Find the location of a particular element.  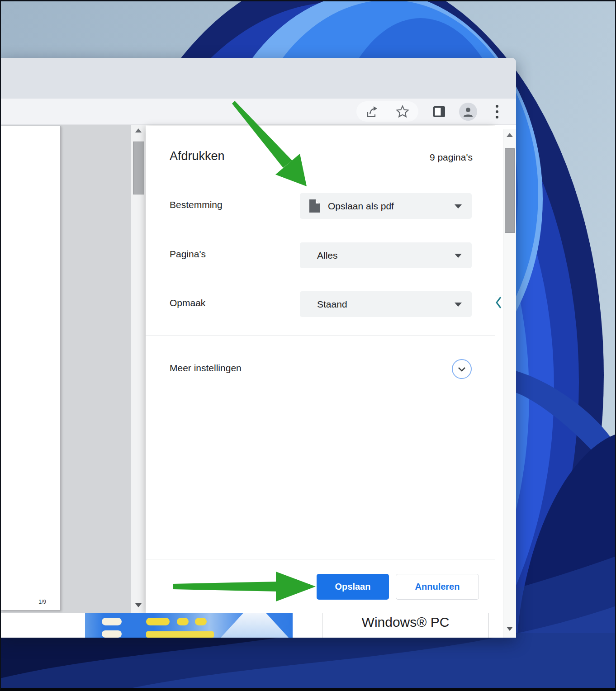

webpage-illustration is located at coordinates (189, 625).